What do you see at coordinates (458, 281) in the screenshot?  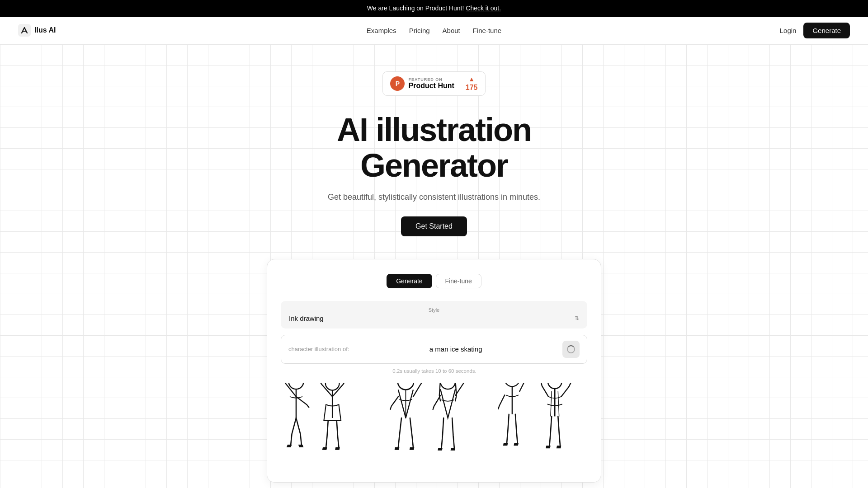 I see `tab-finetune: Fine-tune` at bounding box center [458, 281].